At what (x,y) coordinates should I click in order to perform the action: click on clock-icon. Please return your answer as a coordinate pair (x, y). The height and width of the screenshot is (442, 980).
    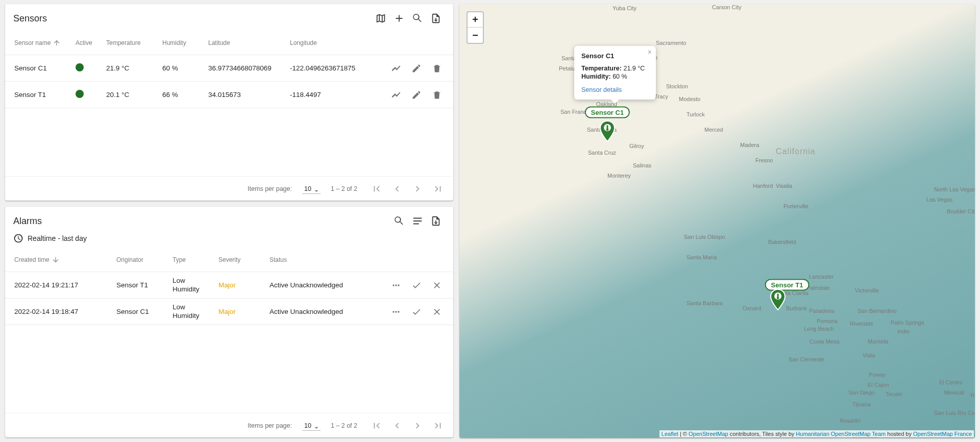
    Looking at the image, I should click on (18, 238).